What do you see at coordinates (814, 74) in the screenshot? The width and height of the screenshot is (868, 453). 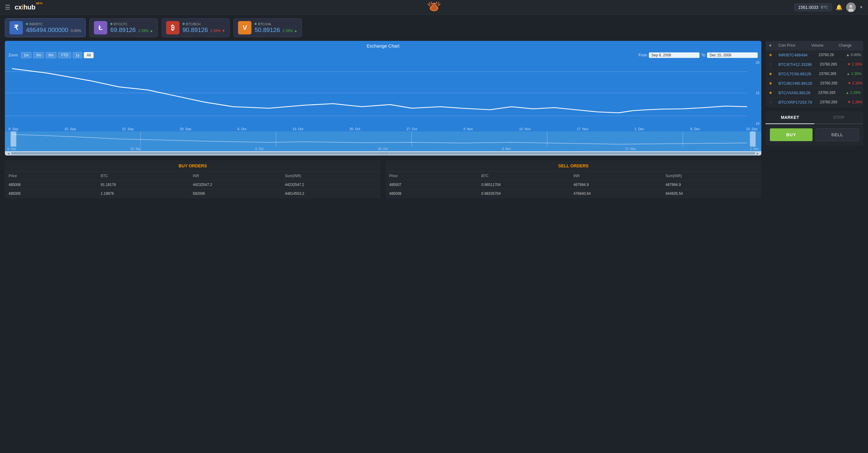 I see `market-table: ★ Coin Price Volume Change ★ INR/BTC 486…` at bounding box center [814, 74].